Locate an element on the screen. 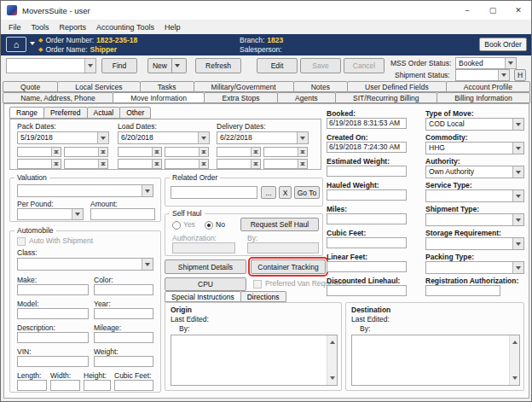 Image resolution: width=532 pixels, height=402 pixels. vin-field is located at coordinates (53, 362).